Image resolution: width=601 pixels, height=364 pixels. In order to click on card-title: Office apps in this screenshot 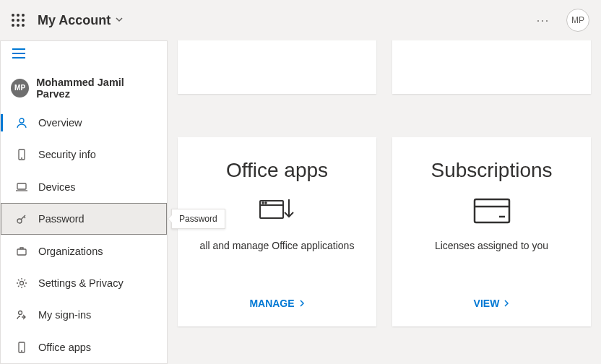, I will do `click(277, 170)`.